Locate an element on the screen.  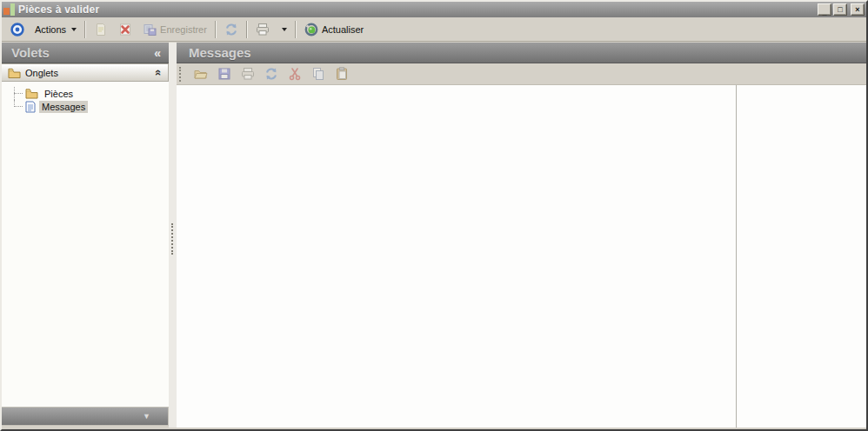
main-toolbar: Actions Enregistrer is located at coordinates (434, 30).